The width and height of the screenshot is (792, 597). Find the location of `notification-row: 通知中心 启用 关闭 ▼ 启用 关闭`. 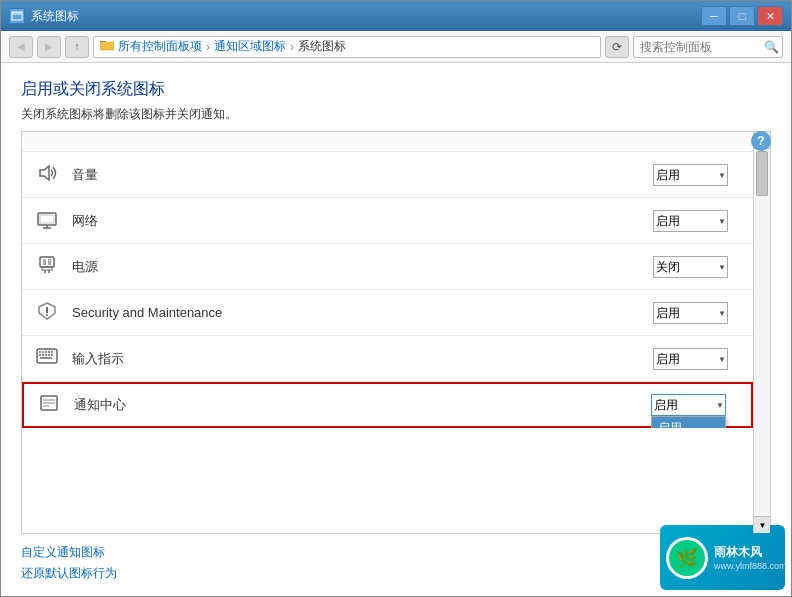

notification-row: 通知中心 启用 关闭 ▼ 启用 关闭 is located at coordinates (388, 405).